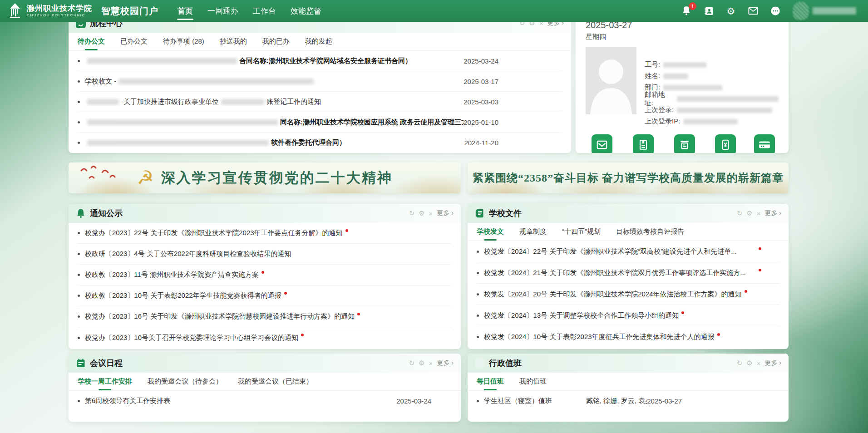 This screenshot has height=433, width=868. Describe the element at coordinates (320, 82) in the screenshot. I see `process-list-item: 学校收文 -2025-03-17` at that location.